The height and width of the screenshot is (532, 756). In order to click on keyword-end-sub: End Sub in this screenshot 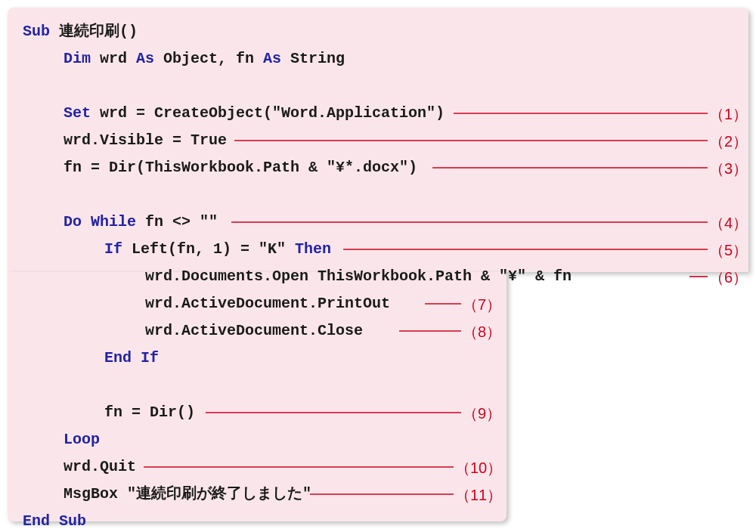, I will do `click(54, 521)`.